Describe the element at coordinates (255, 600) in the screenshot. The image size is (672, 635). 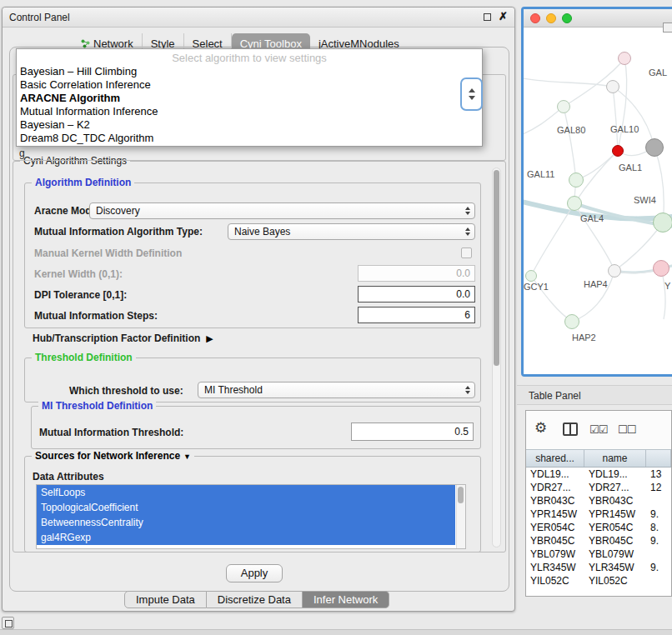
I see `bottom-tab-discretize-data: Discretize Data` at that location.